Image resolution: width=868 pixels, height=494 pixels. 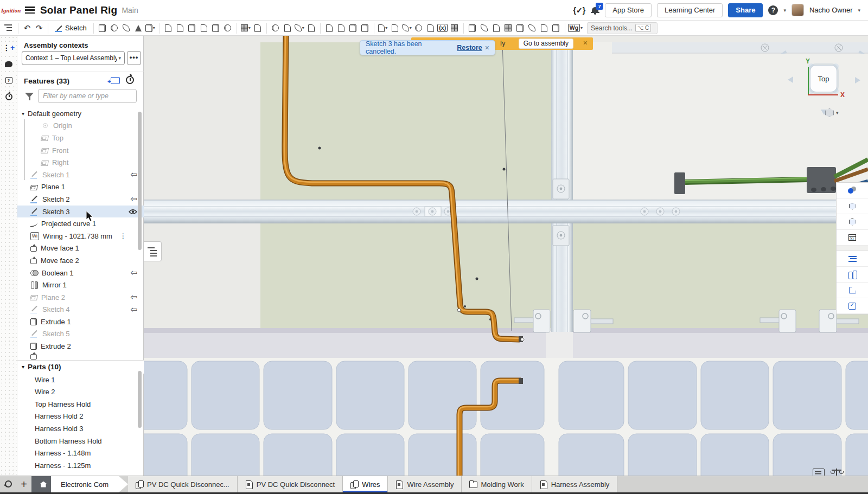 What do you see at coordinates (87, 96) in the screenshot?
I see `filter-input` at bounding box center [87, 96].